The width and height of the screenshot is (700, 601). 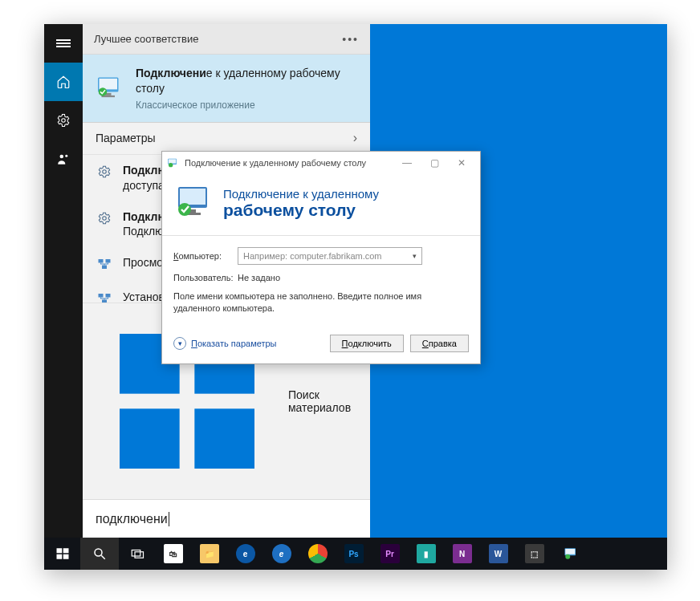 I want to click on rdp-taskbar-icon, so click(x=571, y=554).